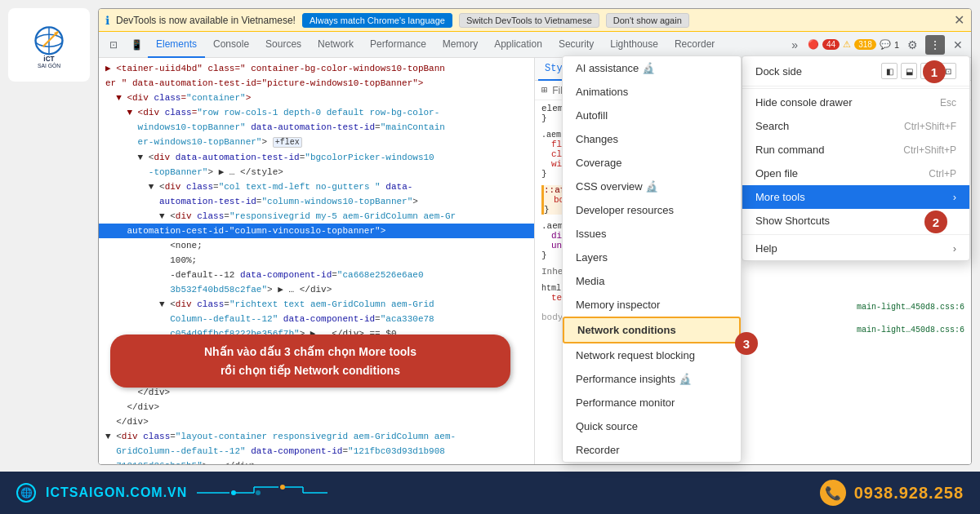  I want to click on menu-item-more-tools: More tools ›, so click(856, 197).